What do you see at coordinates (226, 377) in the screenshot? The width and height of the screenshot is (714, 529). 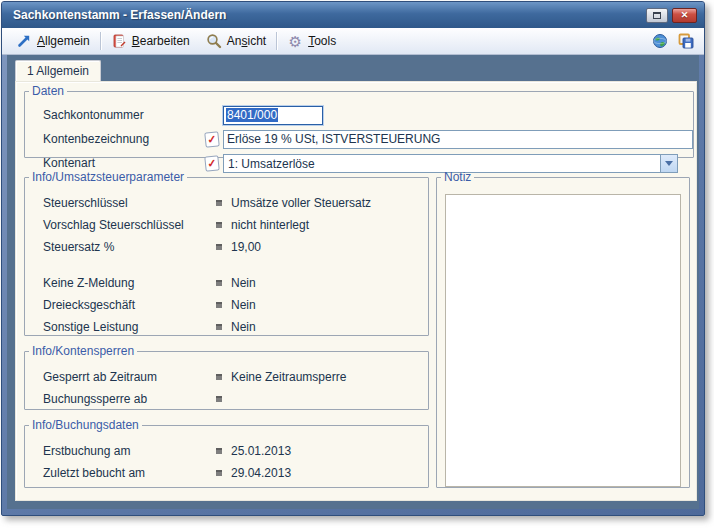 I see `row-gesperrt-ab-zeitraum: Gesperrt ab Zeitraum Keine Zeitraumsperr…` at bounding box center [226, 377].